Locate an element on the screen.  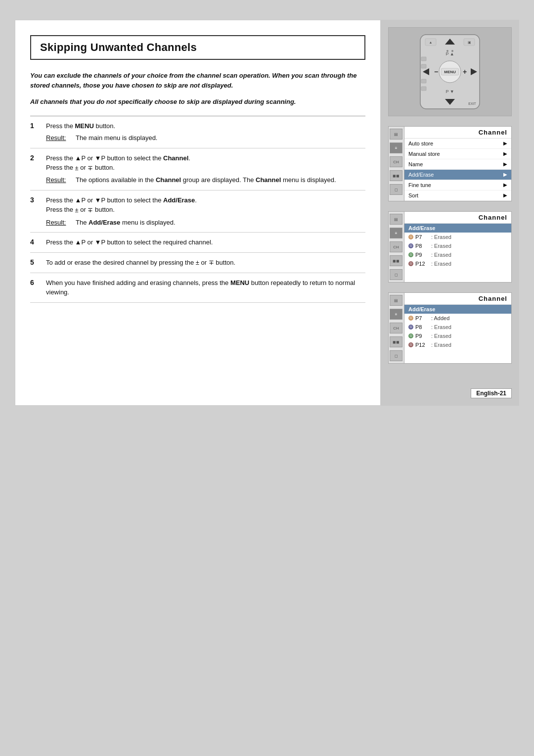
step-6-content: When you have finished adding and erasin… is located at coordinates (206, 288).